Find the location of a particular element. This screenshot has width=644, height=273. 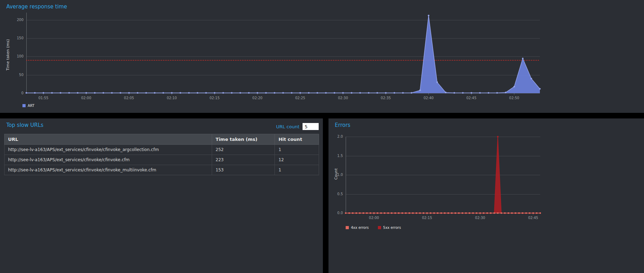

svg-text: 02:25 is located at coordinates (300, 98).